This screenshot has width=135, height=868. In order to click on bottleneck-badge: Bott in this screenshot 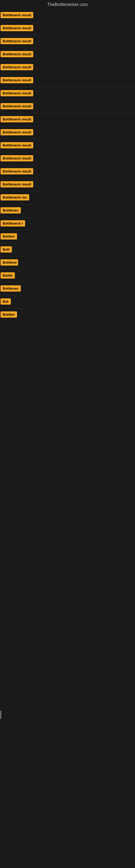, I will do `click(6, 249)`.